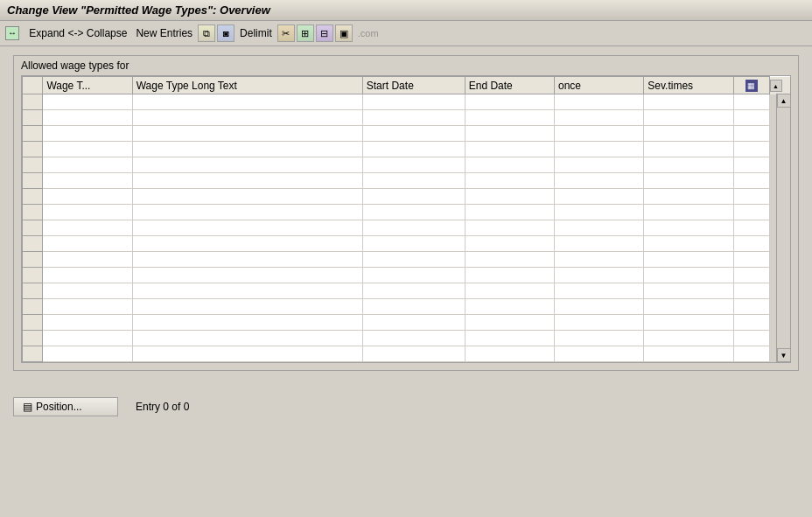  Describe the element at coordinates (256, 33) in the screenshot. I see `delimit-button: Delimit` at that location.